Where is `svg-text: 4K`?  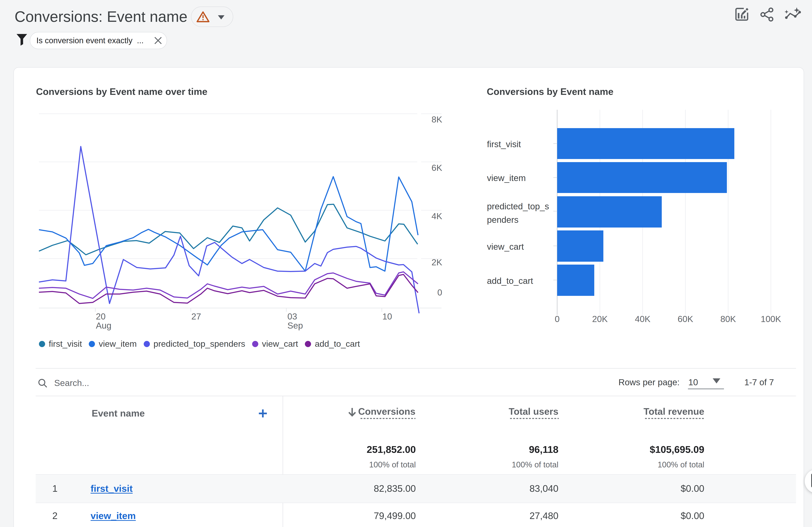
svg-text: 4K is located at coordinates (437, 216).